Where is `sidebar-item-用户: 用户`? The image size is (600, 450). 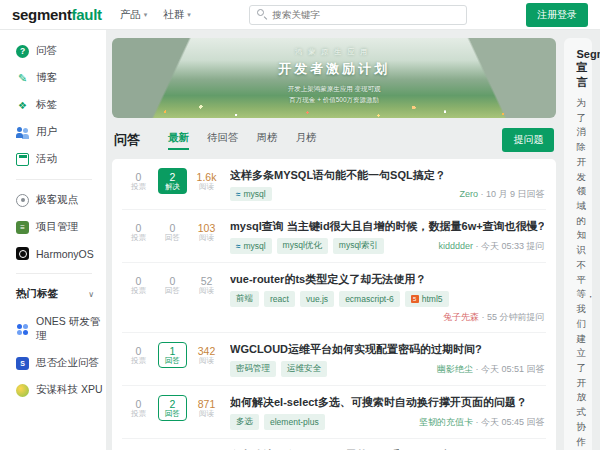 sidebar-item-用户: 用户 is located at coordinates (61, 132).